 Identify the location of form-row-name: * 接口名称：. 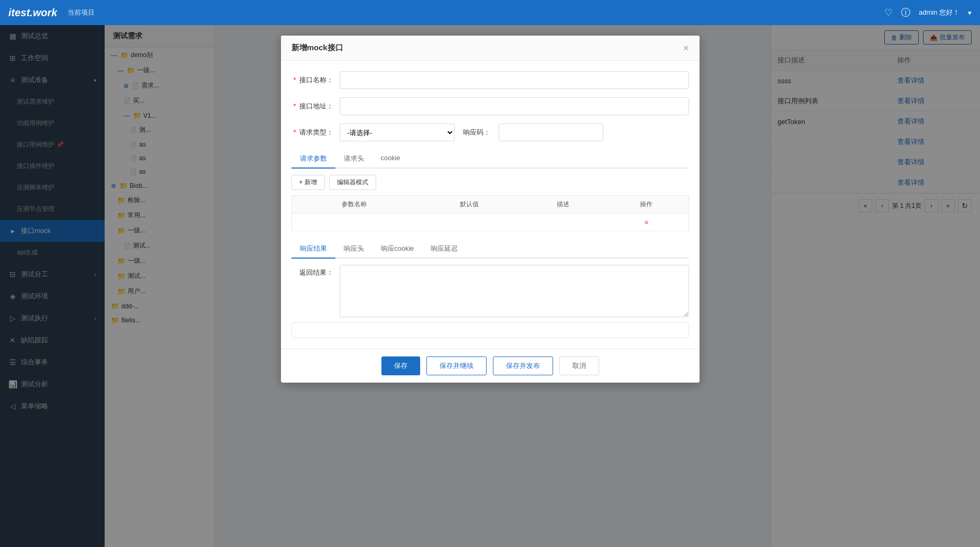
(490, 80).